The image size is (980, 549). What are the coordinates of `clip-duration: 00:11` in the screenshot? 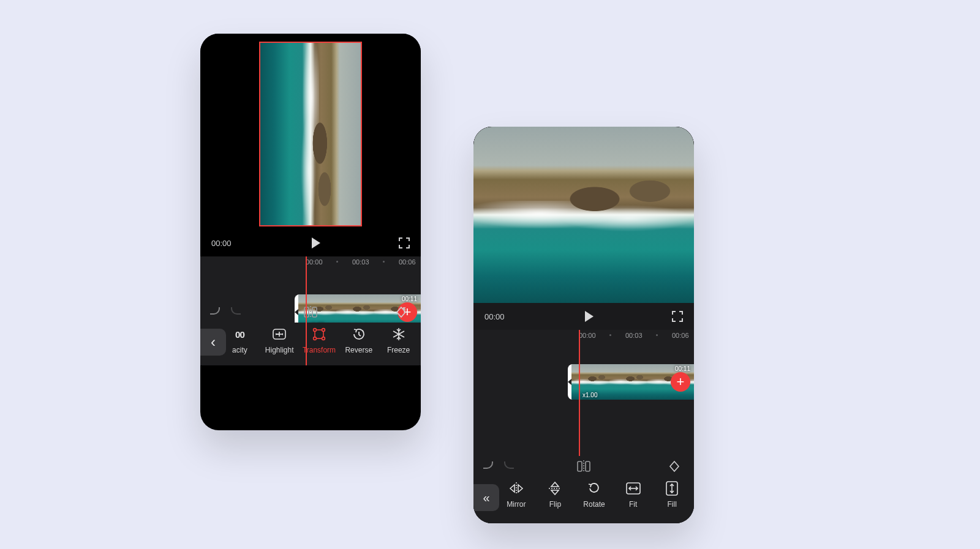 It's located at (682, 368).